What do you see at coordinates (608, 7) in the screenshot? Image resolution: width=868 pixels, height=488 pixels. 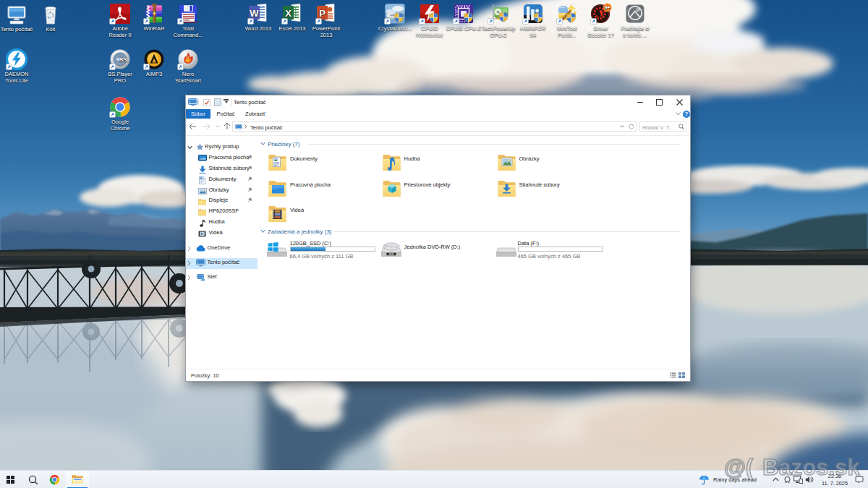 I see `svg-text: 9+` at bounding box center [608, 7].